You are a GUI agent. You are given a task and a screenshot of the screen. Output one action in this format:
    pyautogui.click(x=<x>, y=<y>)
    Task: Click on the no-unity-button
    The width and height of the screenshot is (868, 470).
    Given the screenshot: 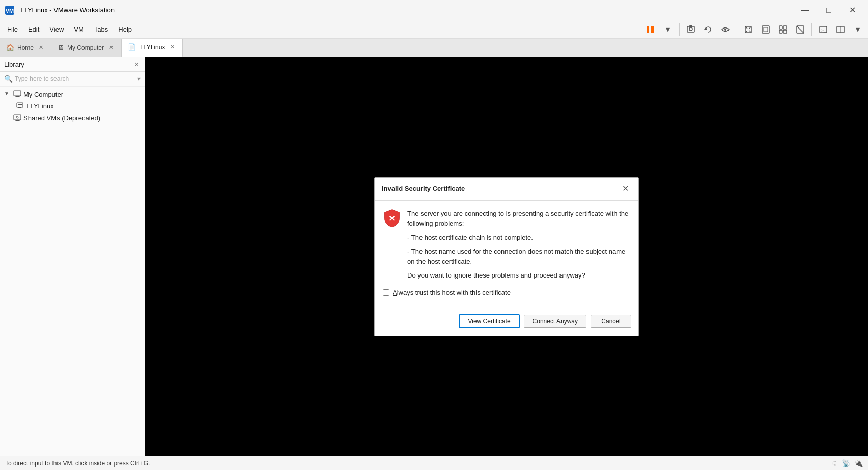 What is the action you would take?
    pyautogui.click(x=800, y=30)
    